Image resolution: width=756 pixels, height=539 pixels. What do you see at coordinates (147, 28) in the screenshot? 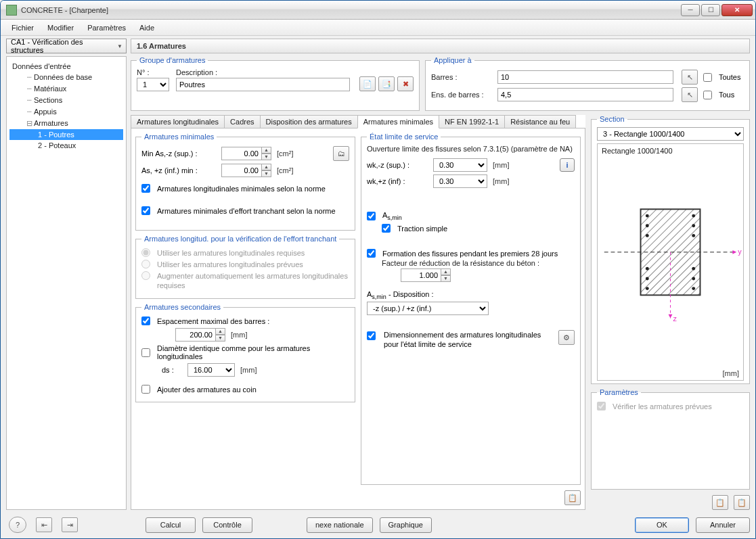
I see `menu-aide: Aide` at bounding box center [147, 28].